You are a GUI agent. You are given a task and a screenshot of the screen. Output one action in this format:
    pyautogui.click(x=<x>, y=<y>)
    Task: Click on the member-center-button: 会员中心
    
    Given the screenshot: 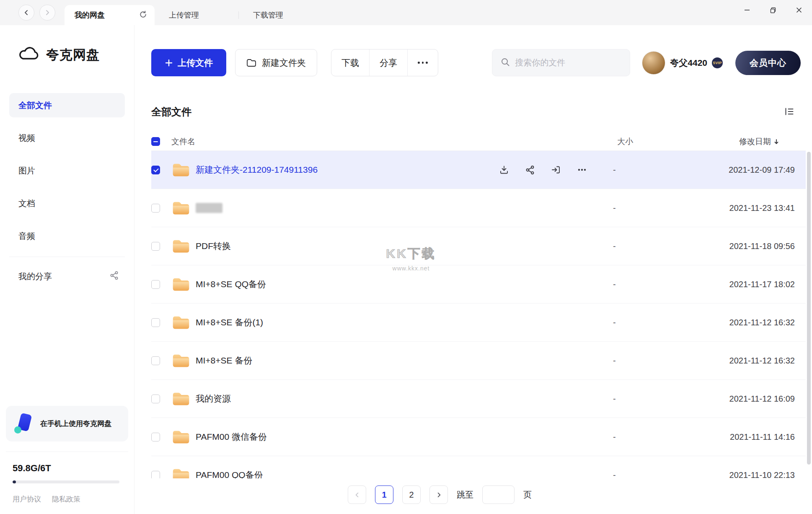 What is the action you would take?
    pyautogui.click(x=768, y=63)
    